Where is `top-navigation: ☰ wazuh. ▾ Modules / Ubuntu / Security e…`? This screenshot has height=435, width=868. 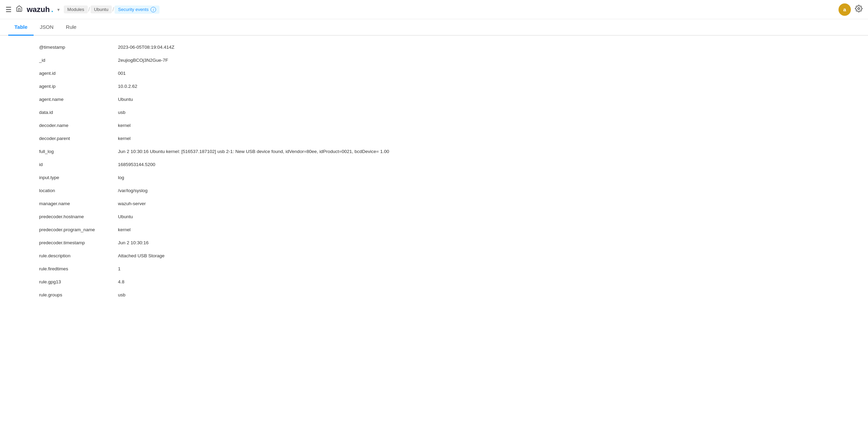
top-navigation: ☰ wazuh. ▾ Modules / Ubuntu / Security e… is located at coordinates (434, 10).